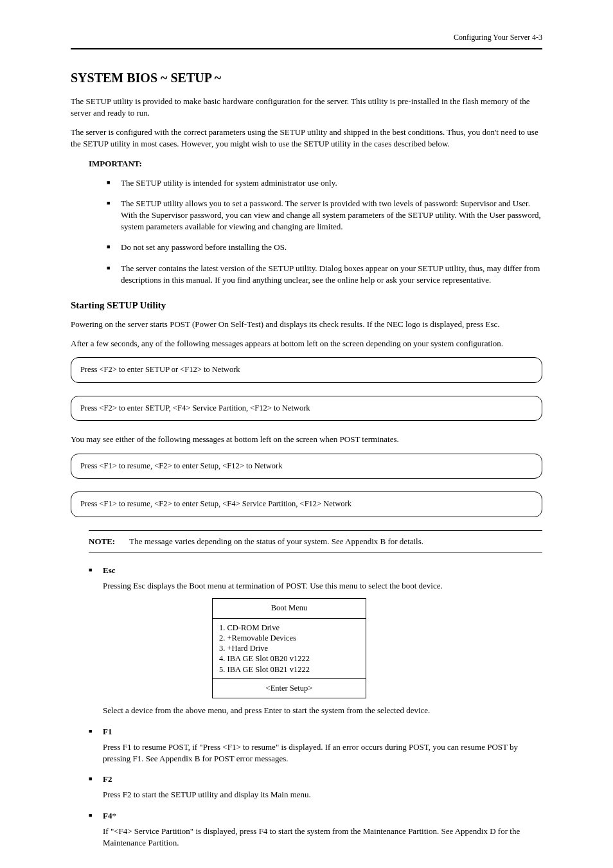  I want to click on starting-p2: After a few seconds, any of the followin…, so click(306, 344).